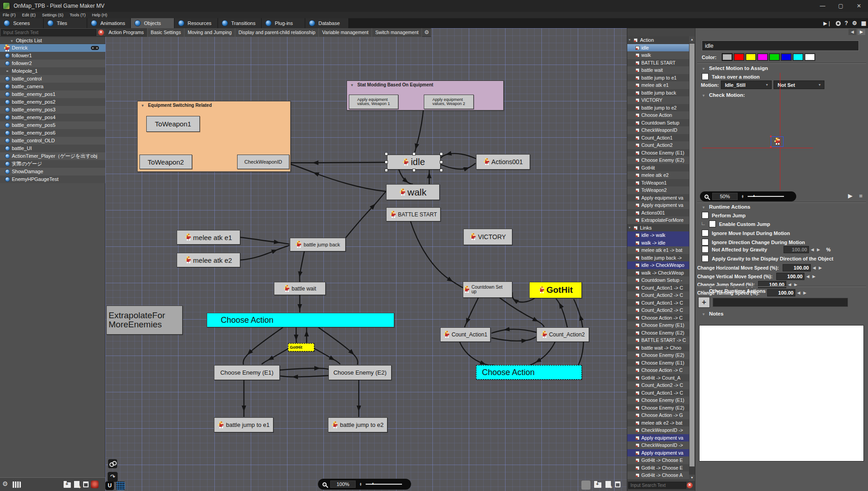  Describe the element at coordinates (659, 266) in the screenshot. I see `link-list-item: idle -> CheckWeapo` at that location.